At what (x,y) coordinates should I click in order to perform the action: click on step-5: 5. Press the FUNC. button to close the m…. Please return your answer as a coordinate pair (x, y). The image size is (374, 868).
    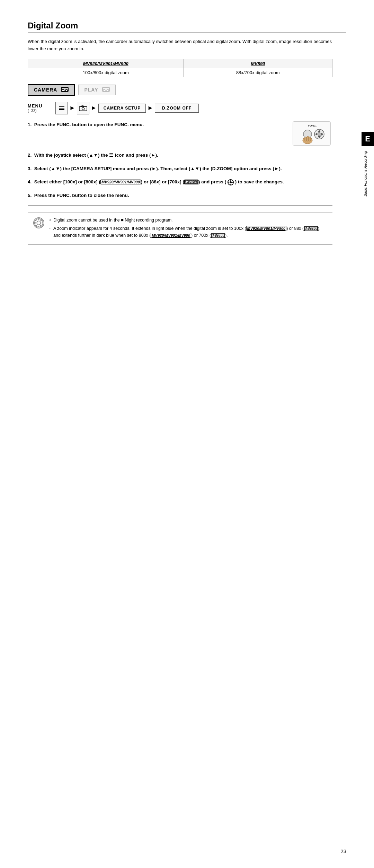
    Looking at the image, I should click on (180, 196).